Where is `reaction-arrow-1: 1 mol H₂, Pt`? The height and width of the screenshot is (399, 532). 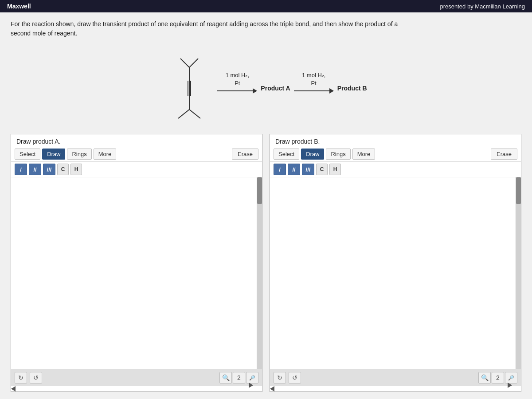
reaction-arrow-1: 1 mol H₂, Pt is located at coordinates (237, 83).